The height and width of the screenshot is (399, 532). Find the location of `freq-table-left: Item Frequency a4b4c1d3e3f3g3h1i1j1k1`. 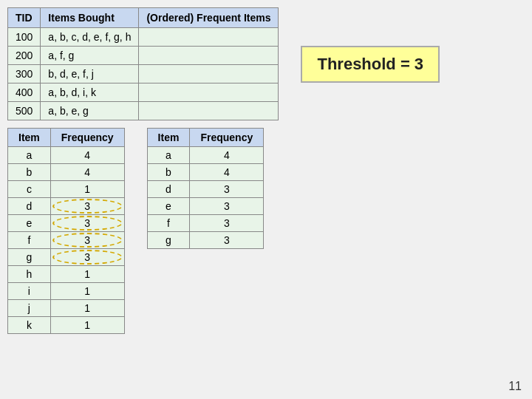

freq-table-left: Item Frequency a4b4c1d3e3f3g3h1i1j1k1 is located at coordinates (66, 231).